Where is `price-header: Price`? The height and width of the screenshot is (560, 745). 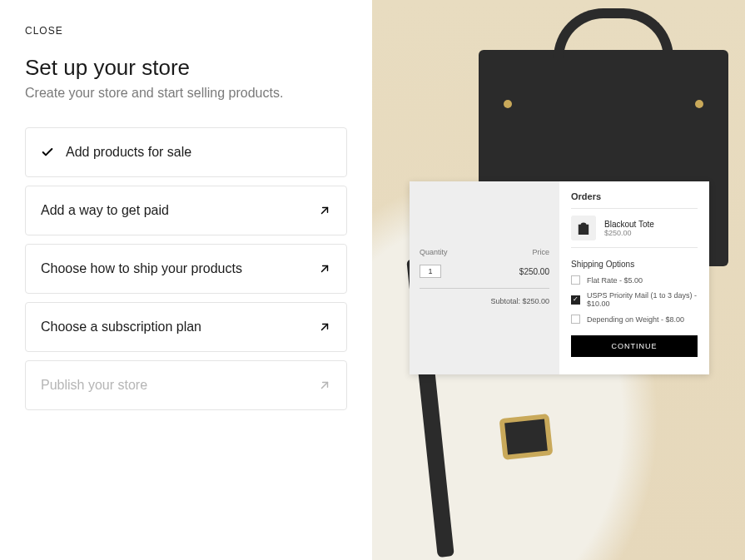 price-header: Price is located at coordinates (541, 252).